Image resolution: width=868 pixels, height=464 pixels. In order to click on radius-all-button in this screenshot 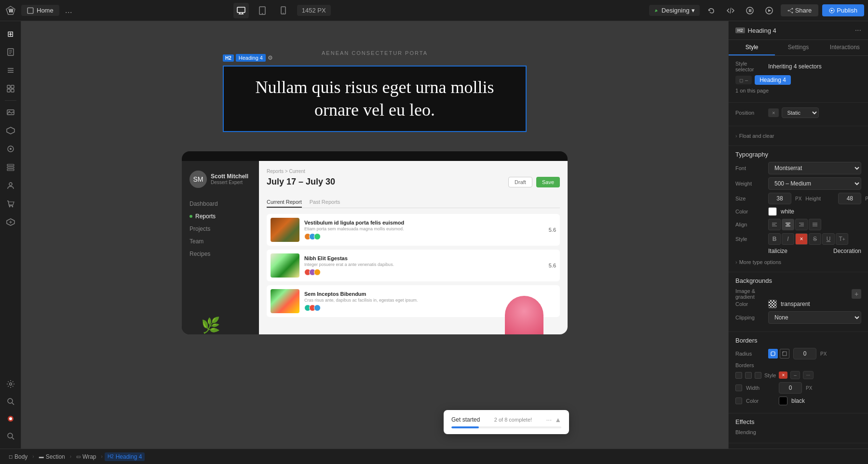, I will do `click(773, 354)`.